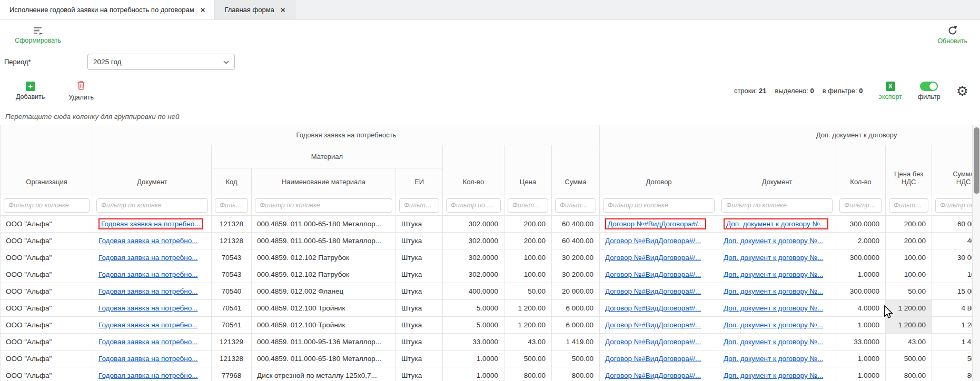 The width and height of the screenshot is (980, 381). Describe the element at coordinates (777, 171) in the screenshot. I see `column-header-contract-doc: Документ` at that location.